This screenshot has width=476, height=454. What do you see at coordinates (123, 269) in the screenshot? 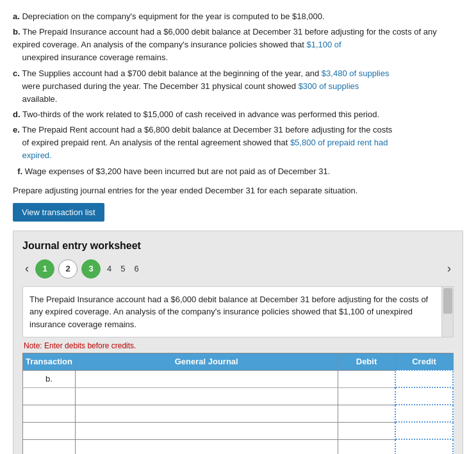
I see `tab-5: 5` at bounding box center [123, 269].